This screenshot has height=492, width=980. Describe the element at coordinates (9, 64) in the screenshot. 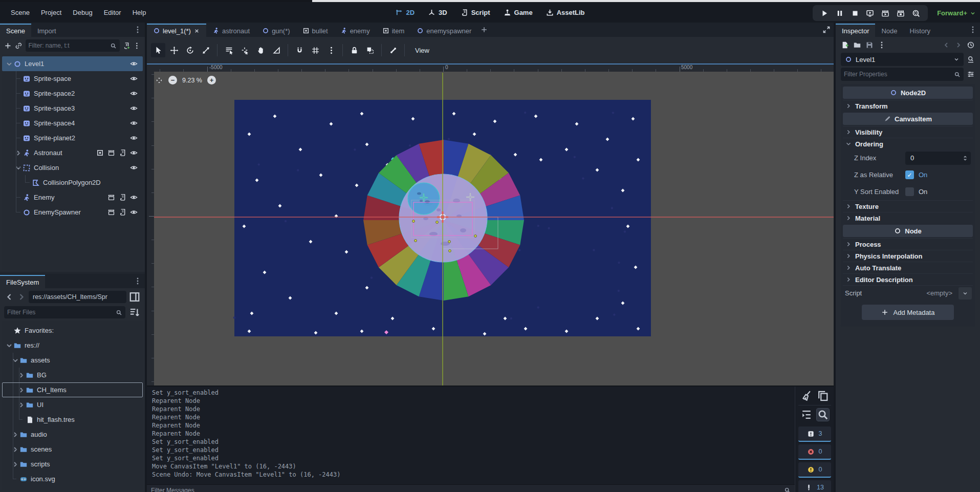

I see `expander-open` at that location.